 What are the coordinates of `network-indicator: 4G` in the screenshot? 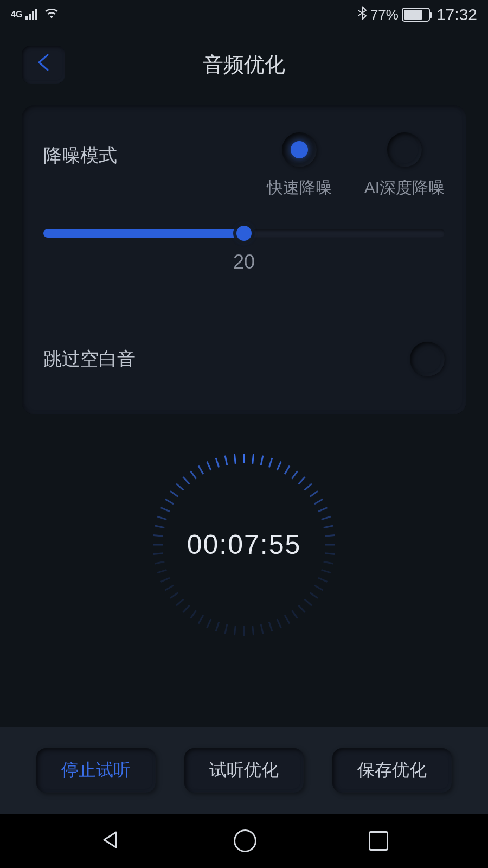 It's located at (24, 15).